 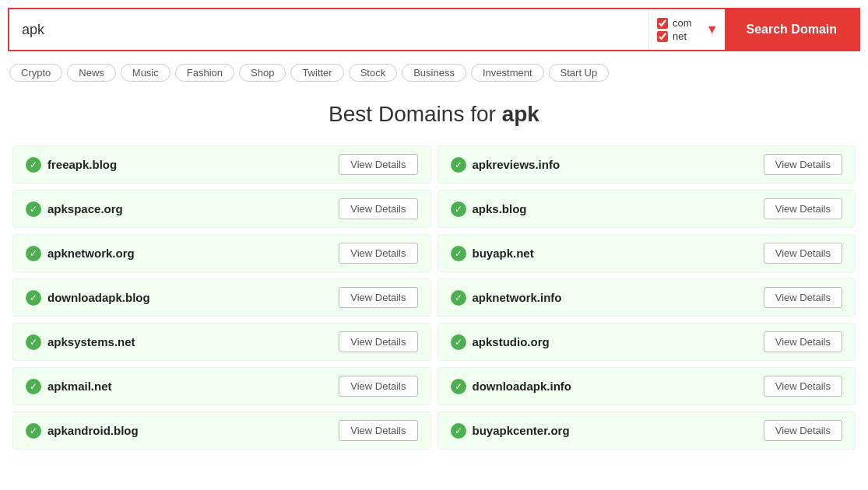 What do you see at coordinates (647, 386) in the screenshot?
I see `domain-item: ✓ downloadapk.info View Details` at bounding box center [647, 386].